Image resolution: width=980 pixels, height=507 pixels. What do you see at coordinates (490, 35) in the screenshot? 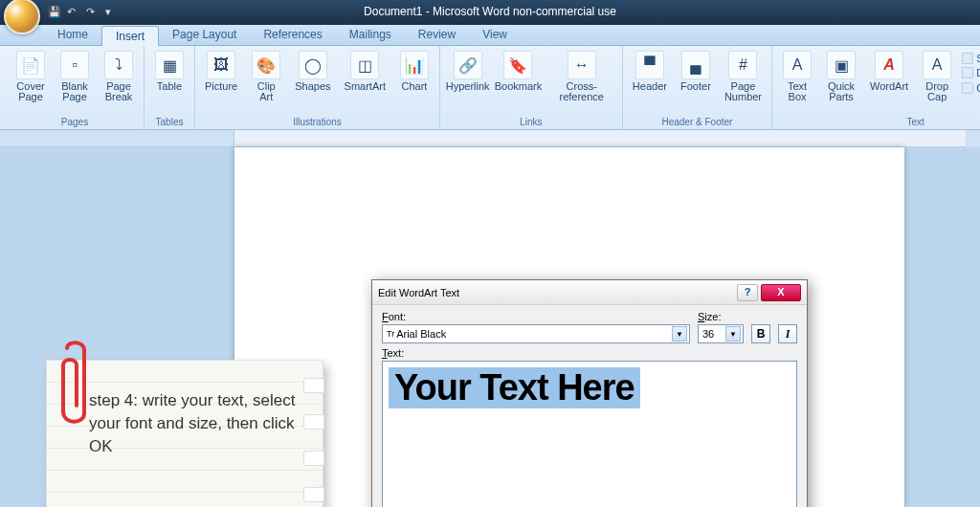
I see `ribbon-tabs: Home Insert Page Layout References Maili…` at bounding box center [490, 35].